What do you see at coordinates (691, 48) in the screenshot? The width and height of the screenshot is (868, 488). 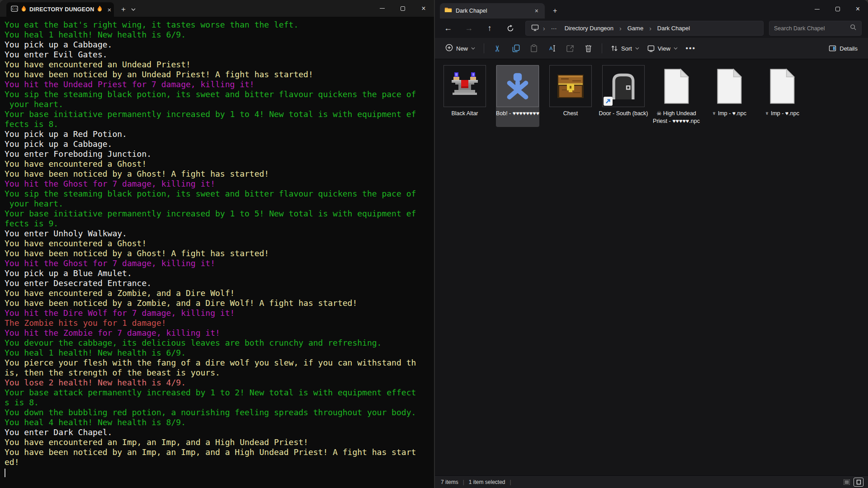 I see `more-options-button: •••` at bounding box center [691, 48].